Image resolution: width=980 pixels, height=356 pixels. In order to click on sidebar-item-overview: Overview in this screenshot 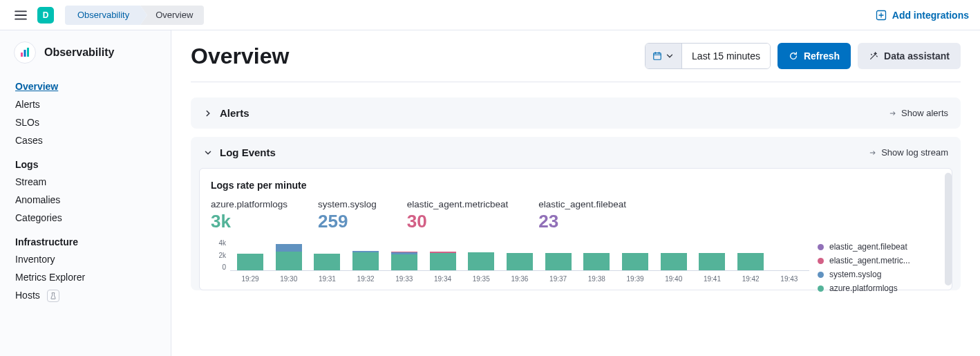, I will do `click(86, 86)`.